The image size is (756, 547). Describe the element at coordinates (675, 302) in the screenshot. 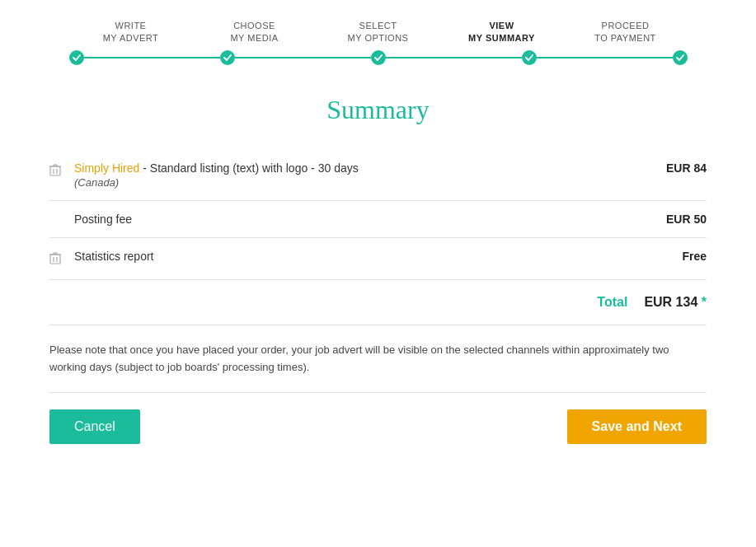

I see `total-price: EUR 134 *` at that location.